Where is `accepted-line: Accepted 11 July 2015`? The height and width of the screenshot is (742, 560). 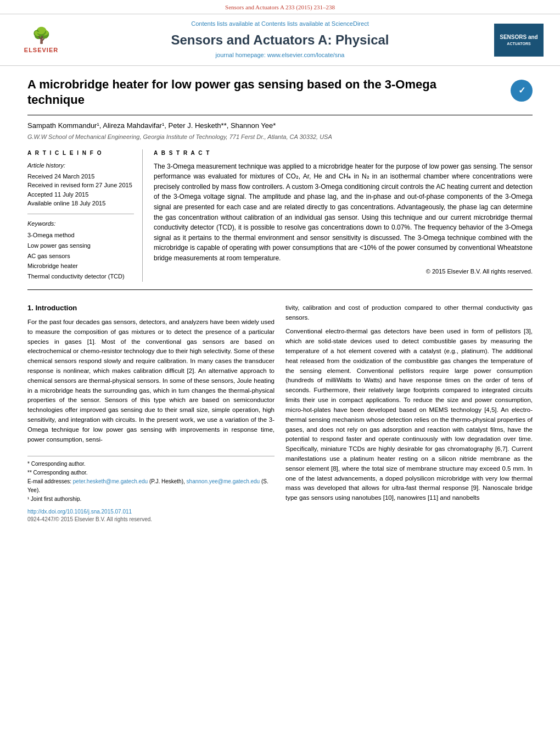 accepted-line: Accepted 11 July 2015 is located at coordinates (81, 194).